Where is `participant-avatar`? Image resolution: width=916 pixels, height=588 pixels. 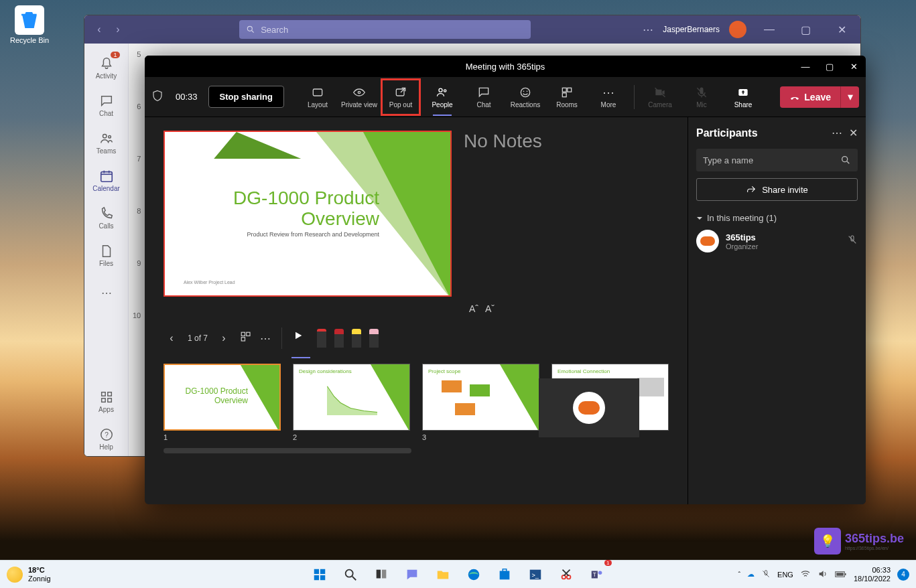
participant-avatar is located at coordinates (708, 241).